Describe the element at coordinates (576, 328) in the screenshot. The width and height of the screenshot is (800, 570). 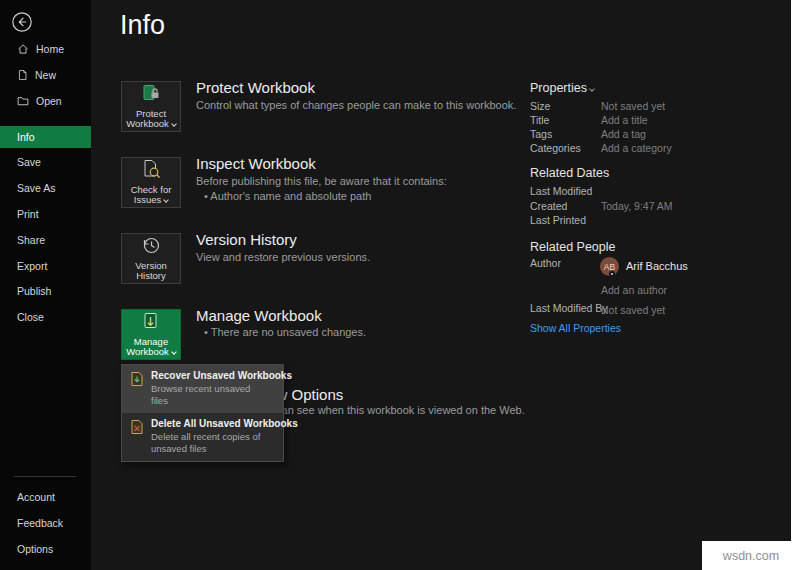
I see `show-all-properties-link: Show All Properties` at that location.